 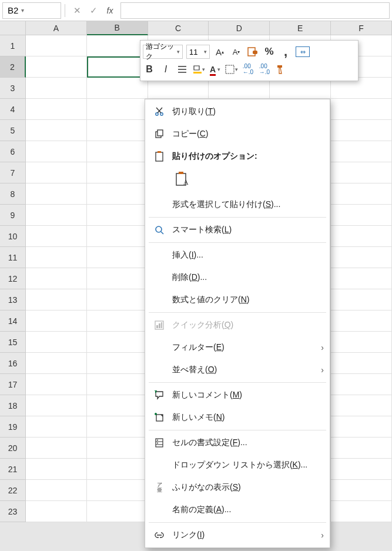 I want to click on row-header: 21, so click(x=13, y=469).